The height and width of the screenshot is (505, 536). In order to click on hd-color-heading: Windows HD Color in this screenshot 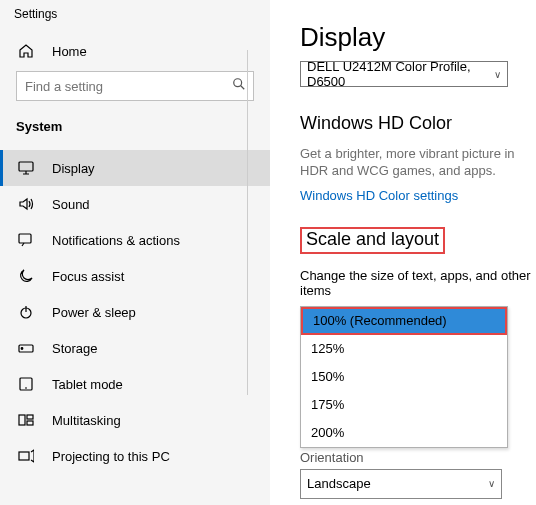, I will do `click(418, 124)`.